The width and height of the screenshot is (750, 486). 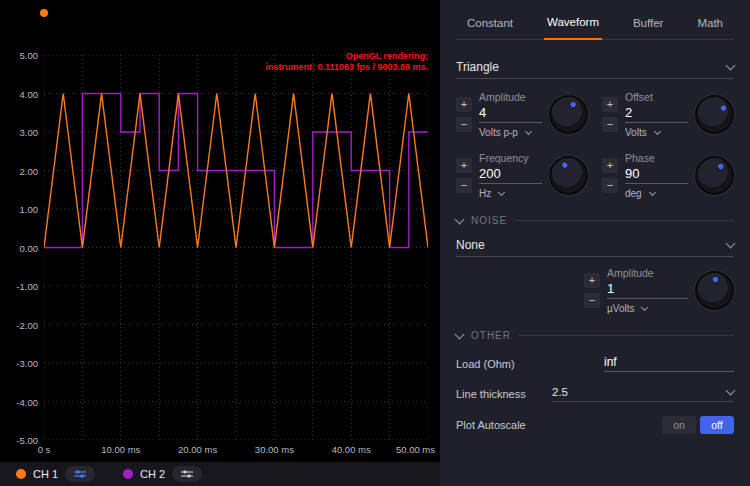 What do you see at coordinates (610, 124) in the screenshot?
I see `offset-decrement-button: −` at bounding box center [610, 124].